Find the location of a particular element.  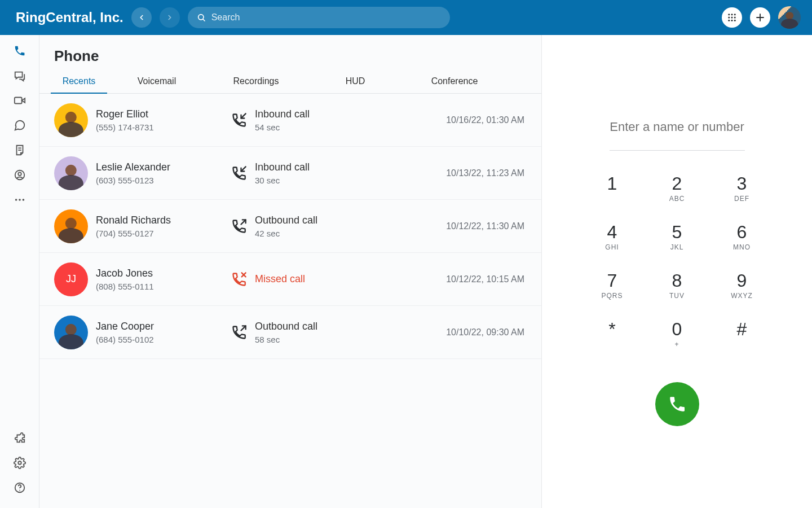

call-type-label: Inbound call is located at coordinates (282, 167).